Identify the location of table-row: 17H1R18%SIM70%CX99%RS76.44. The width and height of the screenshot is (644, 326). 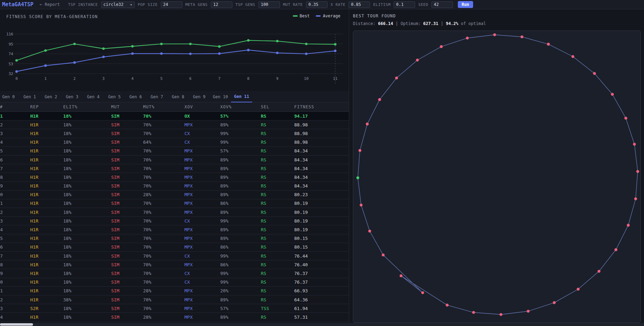
(174, 256).